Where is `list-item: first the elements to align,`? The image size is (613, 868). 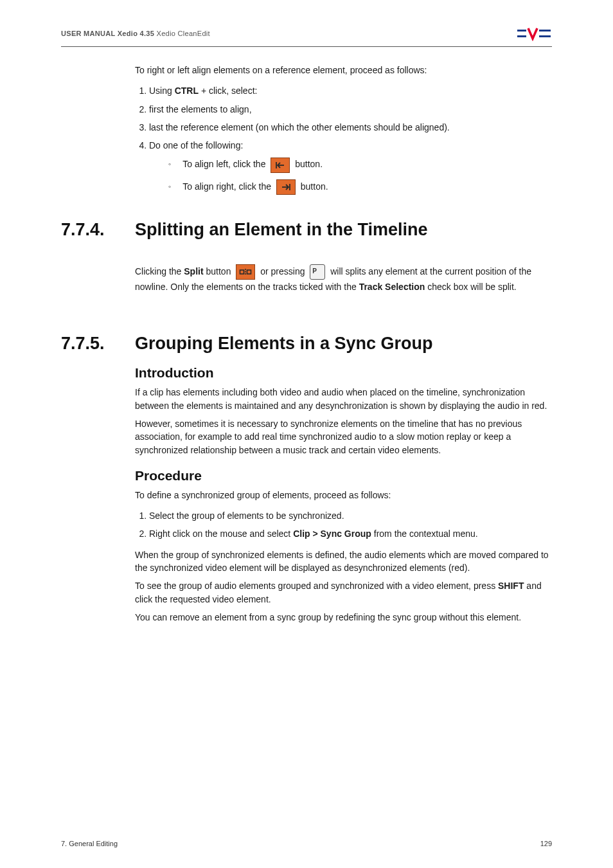 list-item: first the elements to align, is located at coordinates (351, 109).